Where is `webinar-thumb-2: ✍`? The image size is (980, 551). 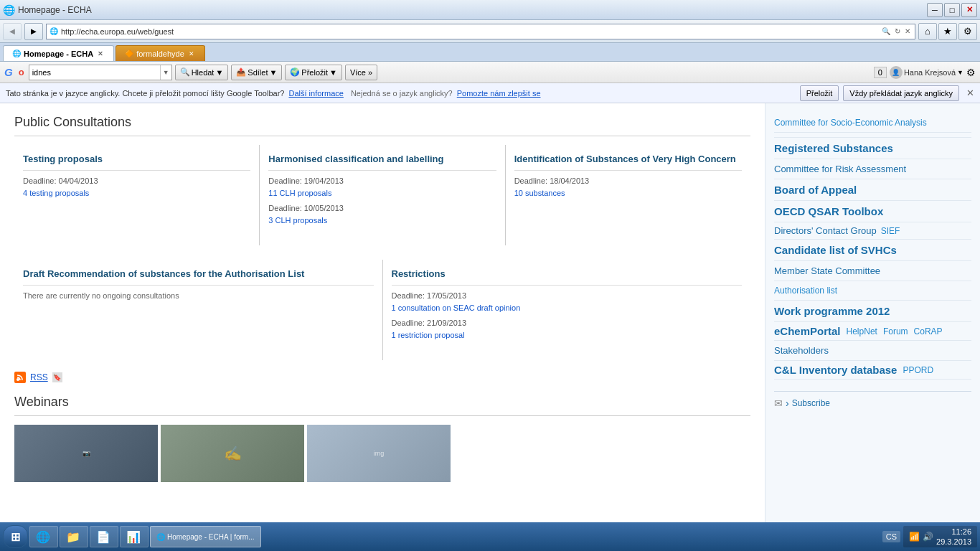 webinar-thumb-2: ✍ is located at coordinates (232, 453).